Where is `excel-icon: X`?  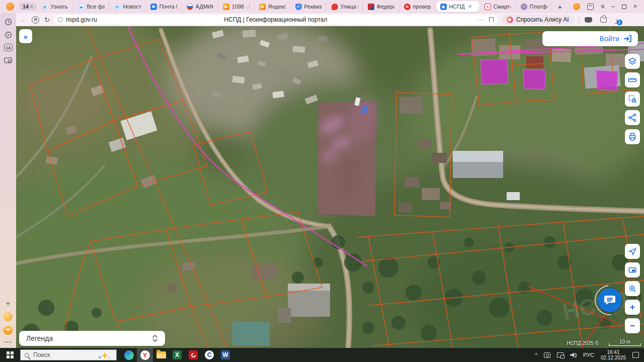 excel-icon: X is located at coordinates (177, 355).